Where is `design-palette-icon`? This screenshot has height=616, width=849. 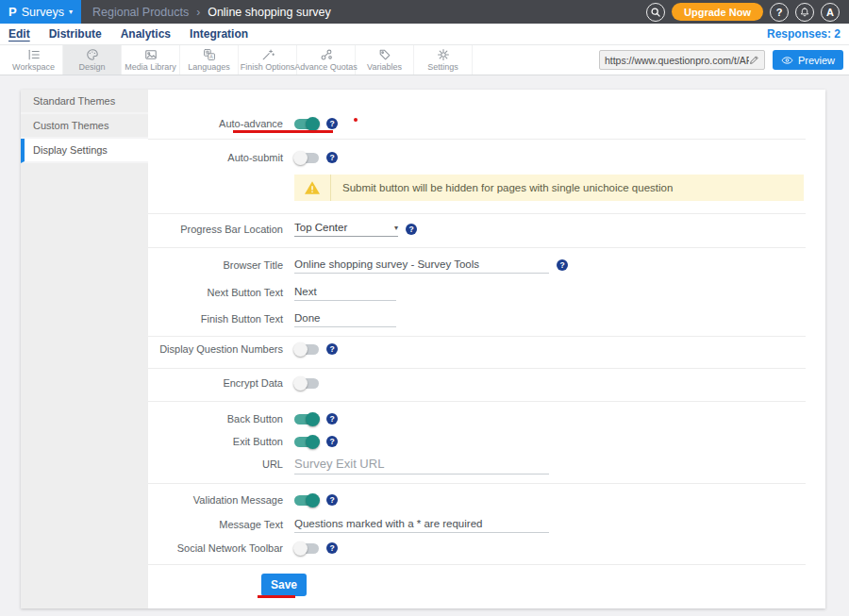 design-palette-icon is located at coordinates (92, 55).